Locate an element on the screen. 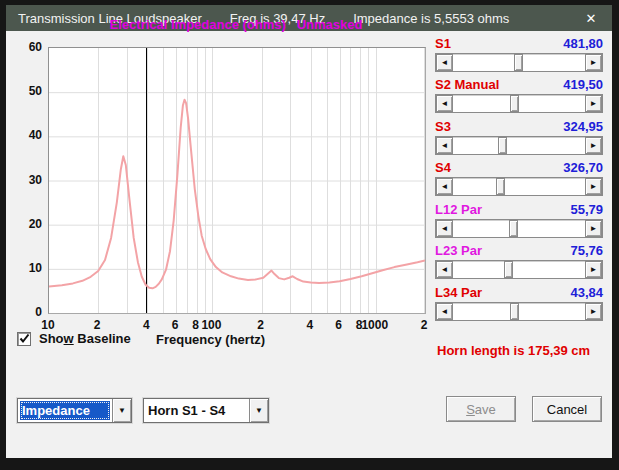  x-axis-title: Frequency (hertz) is located at coordinates (210, 340).